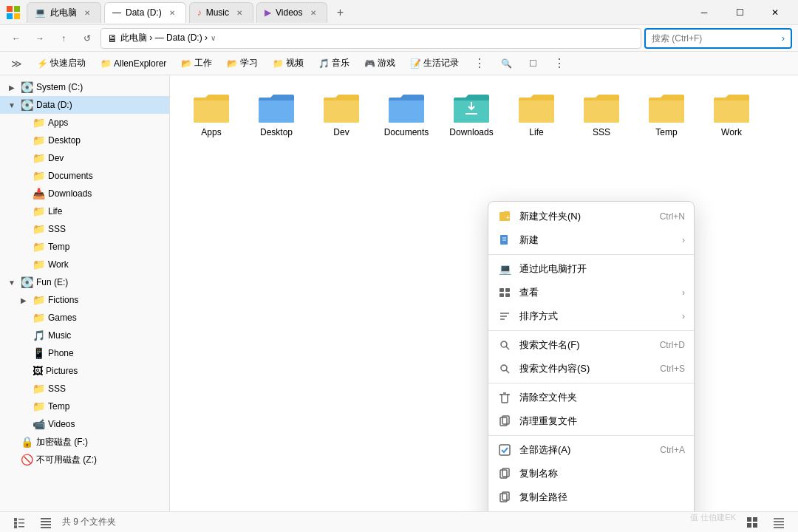  What do you see at coordinates (84, 158) in the screenshot?
I see `sidebar-item-dev: 📁 Dev` at bounding box center [84, 158].